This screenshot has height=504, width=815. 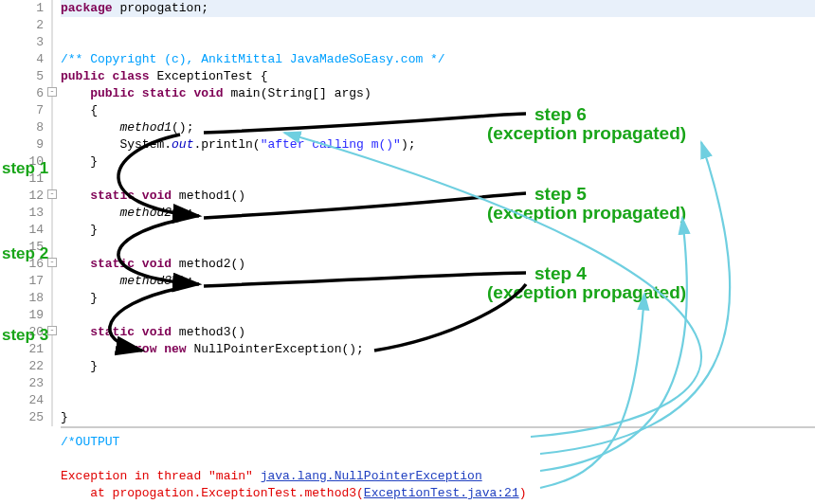 What do you see at coordinates (25, 169) in the screenshot?
I see `step-1-label: step 1` at bounding box center [25, 169].